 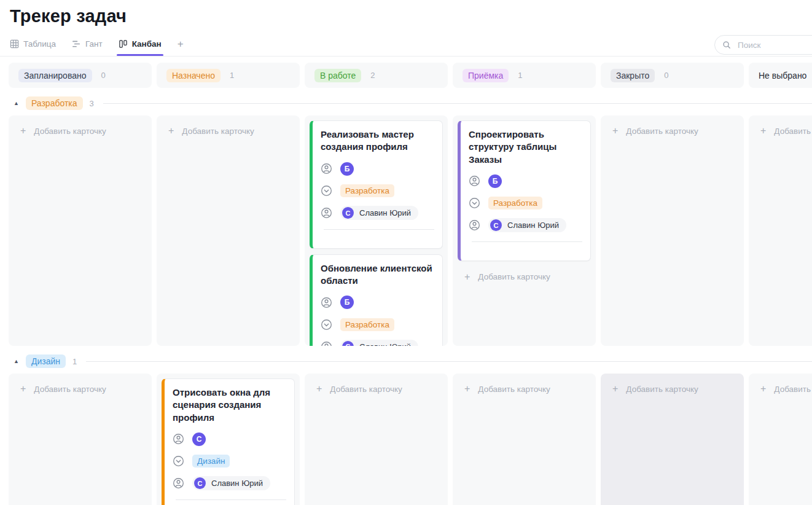 I want to click on status-count: 1, so click(x=520, y=75).